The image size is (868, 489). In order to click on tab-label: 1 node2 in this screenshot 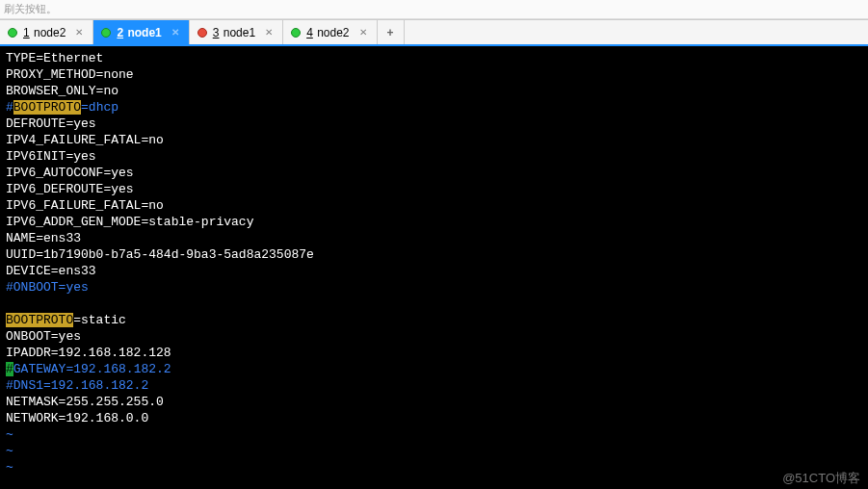, I will do `click(44, 33)`.